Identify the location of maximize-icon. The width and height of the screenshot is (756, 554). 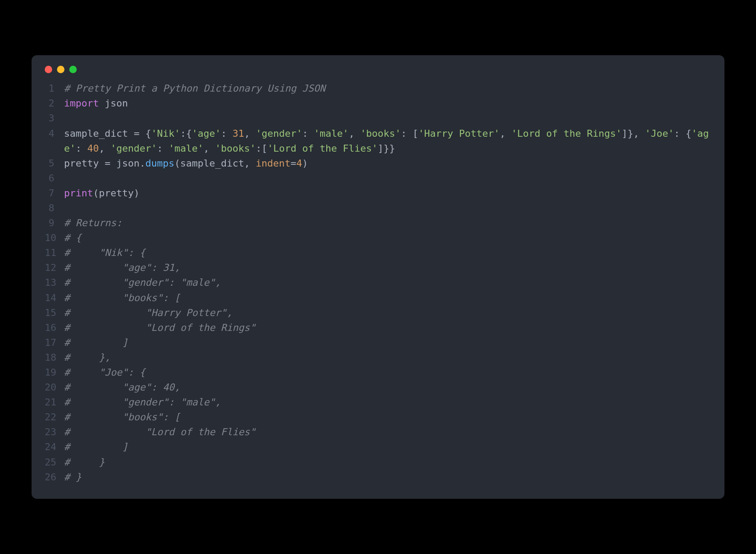
(73, 69).